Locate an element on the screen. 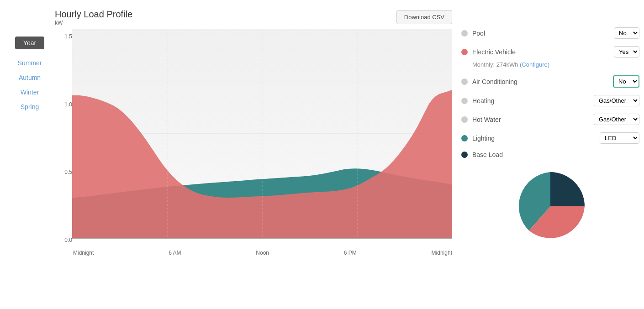 Image resolution: width=644 pixels, height=309 pixels. ev-dot is located at coordinates (465, 52).